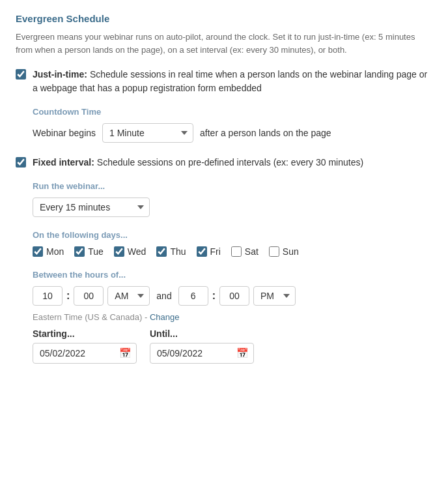 Image resolution: width=448 pixels, height=481 pixels. What do you see at coordinates (251, 252) in the screenshot?
I see `day-sat-label: Sat` at bounding box center [251, 252].